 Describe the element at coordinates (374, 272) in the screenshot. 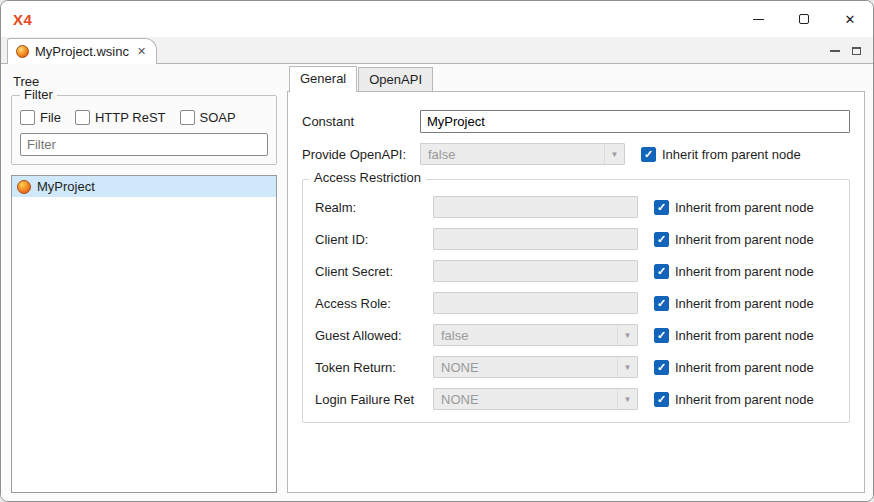

I see `client-secret-label: Client Secret:` at that location.